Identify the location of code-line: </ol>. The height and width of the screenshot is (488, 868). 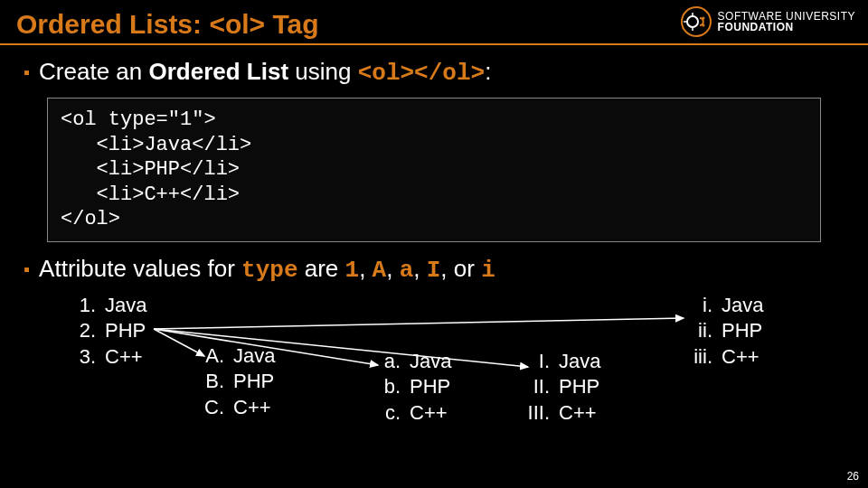
(90, 219).